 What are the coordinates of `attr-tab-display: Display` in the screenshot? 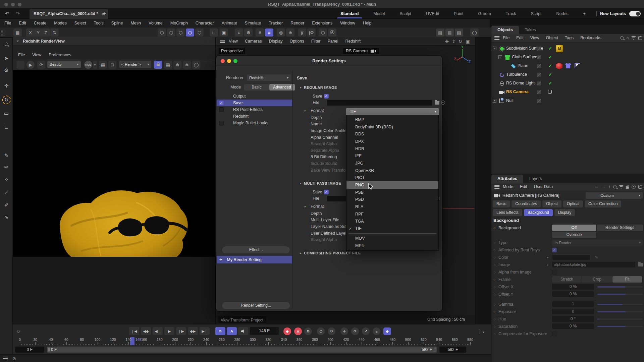 It's located at (565, 213).